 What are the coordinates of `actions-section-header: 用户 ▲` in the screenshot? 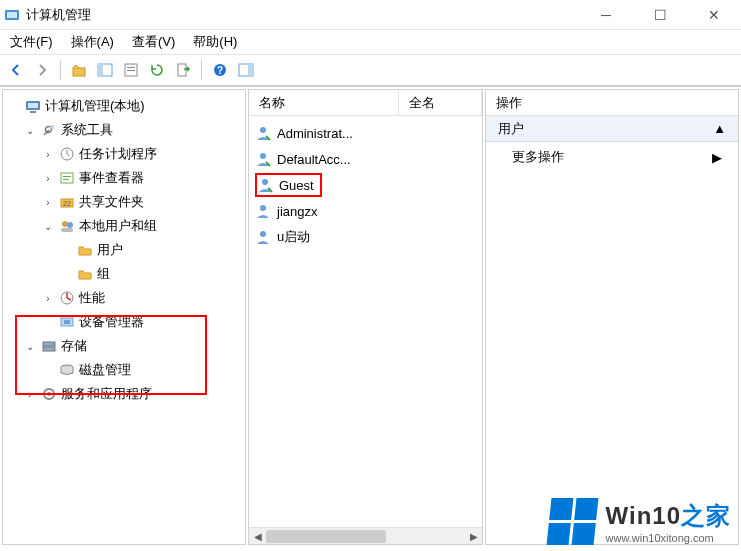 It's located at (612, 129).